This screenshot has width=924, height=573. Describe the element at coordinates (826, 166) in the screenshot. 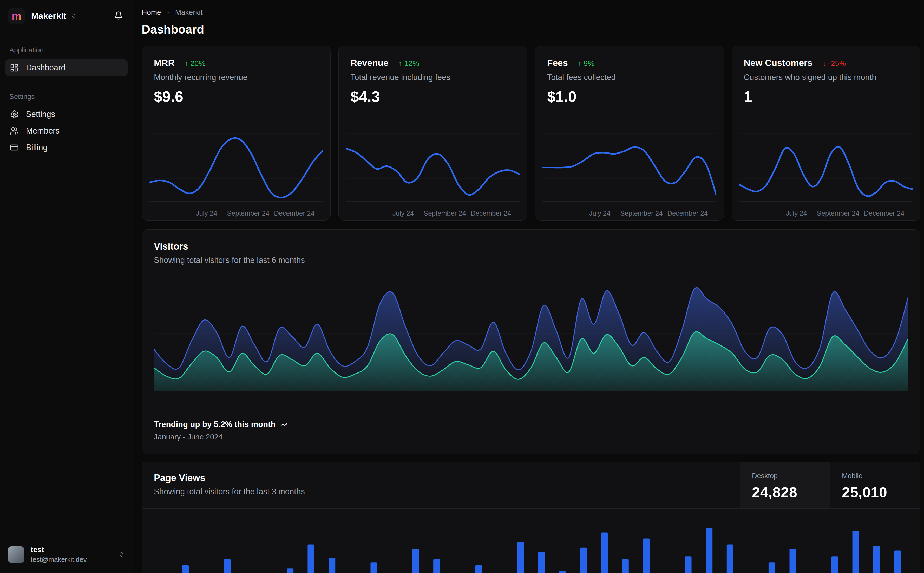

I see `new-customers-sparkline-chart` at that location.